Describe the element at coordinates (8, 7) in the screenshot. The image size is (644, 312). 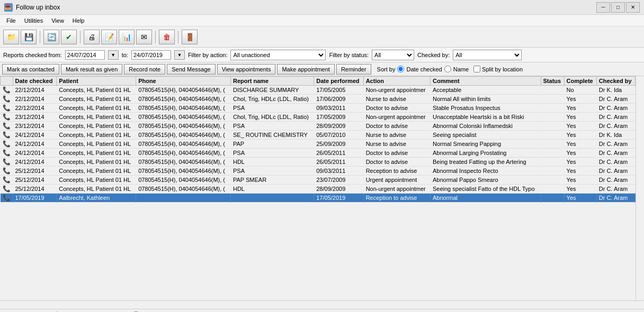
I see `app-icon: 📥` at that location.